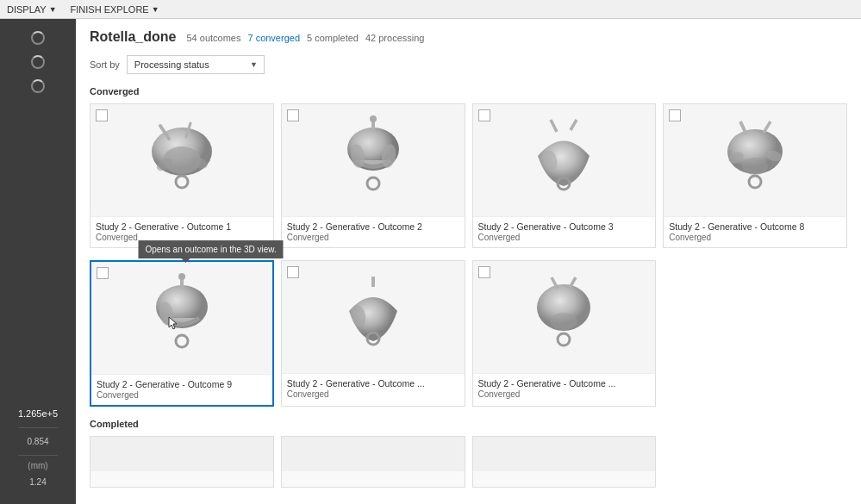 This screenshot has height=504, width=861. What do you see at coordinates (182, 232) in the screenshot?
I see `card-1-info: Study 2 - Generative - Outcome 1 Converg…` at bounding box center [182, 232].